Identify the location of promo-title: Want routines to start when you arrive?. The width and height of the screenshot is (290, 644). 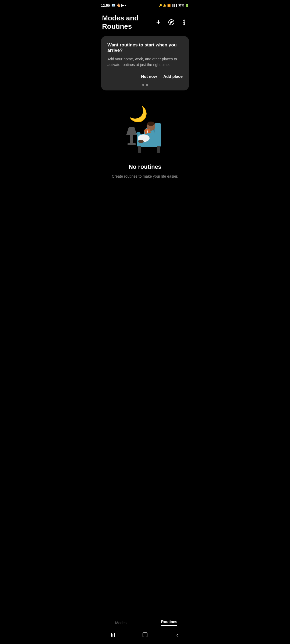
(145, 48).